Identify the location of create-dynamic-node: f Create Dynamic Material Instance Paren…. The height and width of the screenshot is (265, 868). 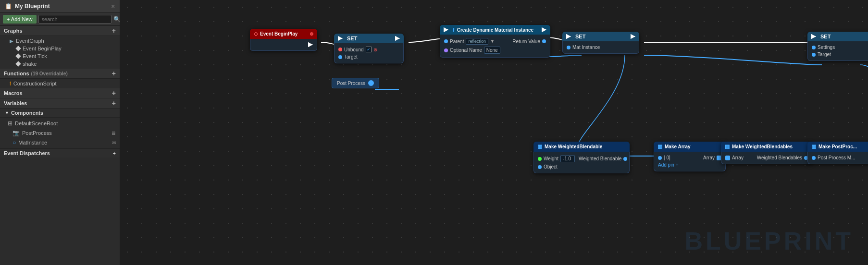
(495, 41).